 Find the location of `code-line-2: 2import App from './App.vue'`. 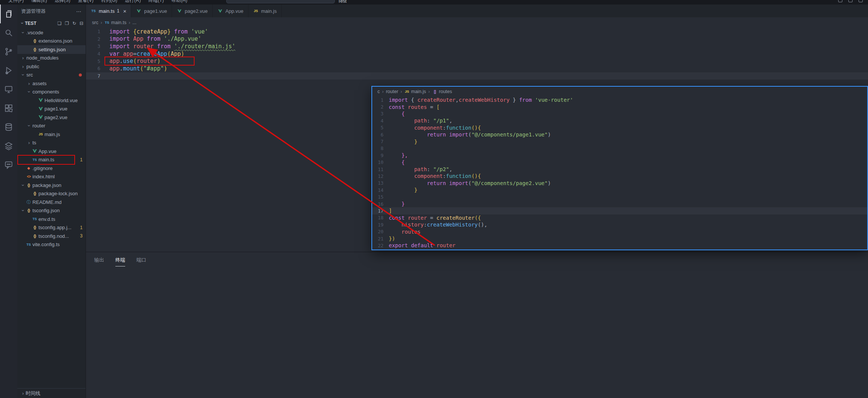

code-line-2: 2import App from './App.vue' is located at coordinates (477, 39).